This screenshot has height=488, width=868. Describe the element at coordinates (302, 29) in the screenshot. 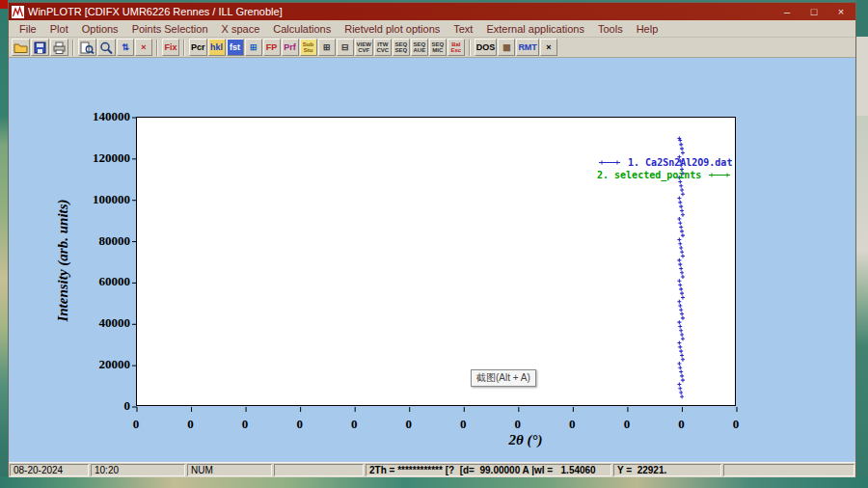

I see `menu-item-calculations: Calculations` at that location.